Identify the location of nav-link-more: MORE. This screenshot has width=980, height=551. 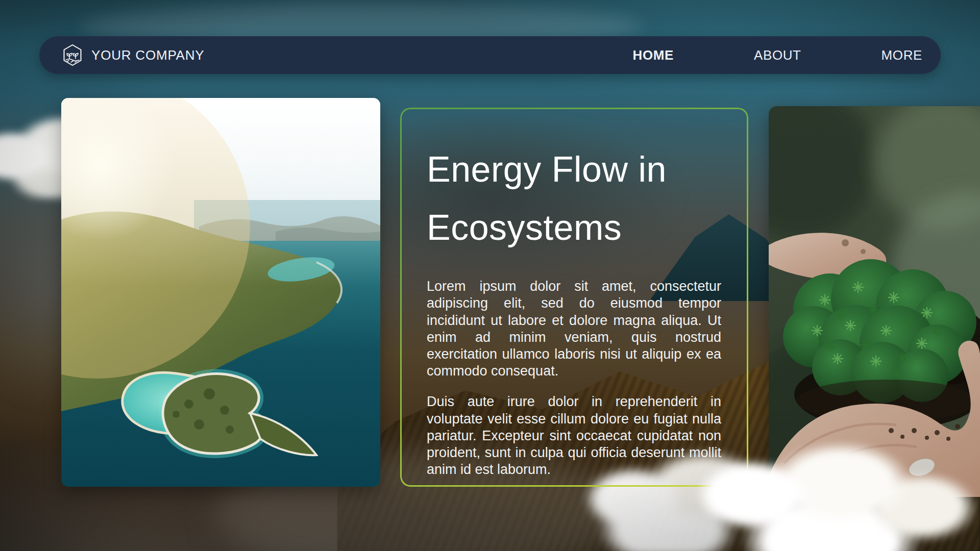
(902, 55).